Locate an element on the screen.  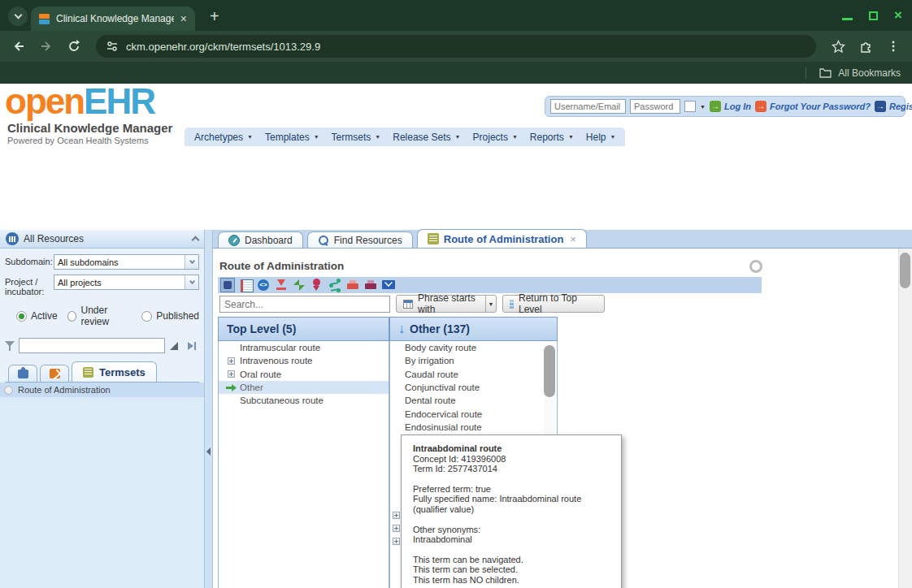
email-icon is located at coordinates (389, 285).